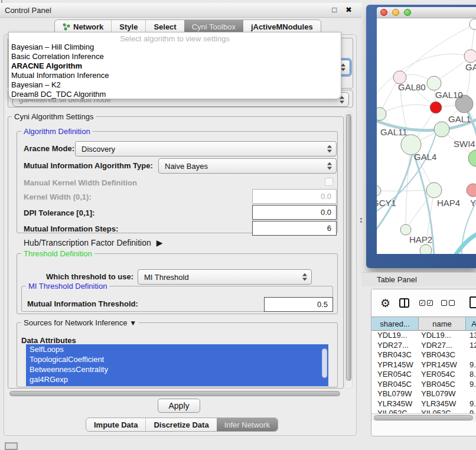 This screenshot has width=476, height=450. Describe the element at coordinates (424, 404) in the screenshot. I see `table-row: YLR345WYLR345W9.` at that location.